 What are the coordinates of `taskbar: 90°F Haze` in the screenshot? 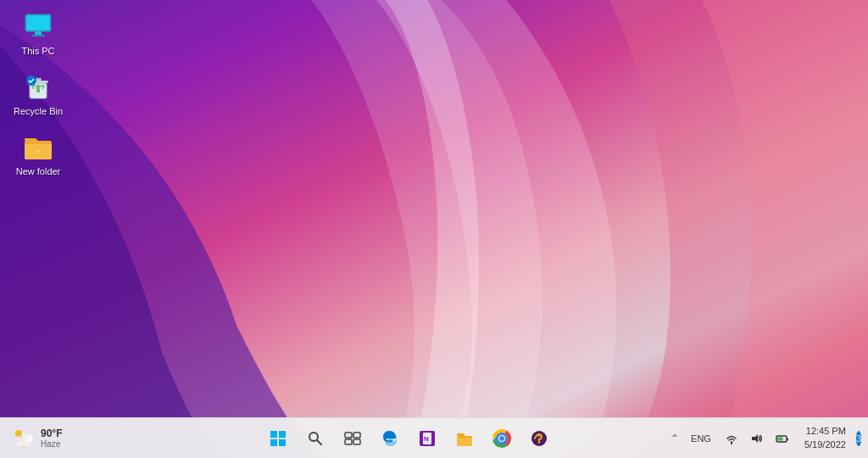 It's located at (434, 438).